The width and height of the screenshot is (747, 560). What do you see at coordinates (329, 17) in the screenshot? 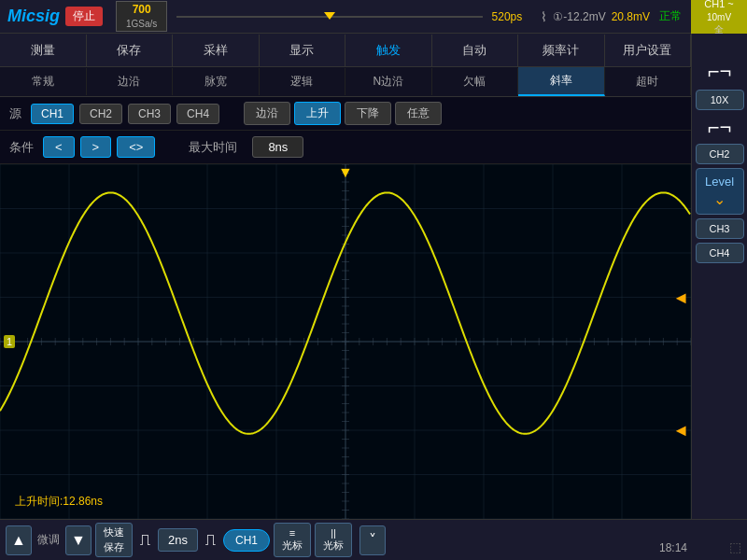
I see `timebase-line` at bounding box center [329, 17].